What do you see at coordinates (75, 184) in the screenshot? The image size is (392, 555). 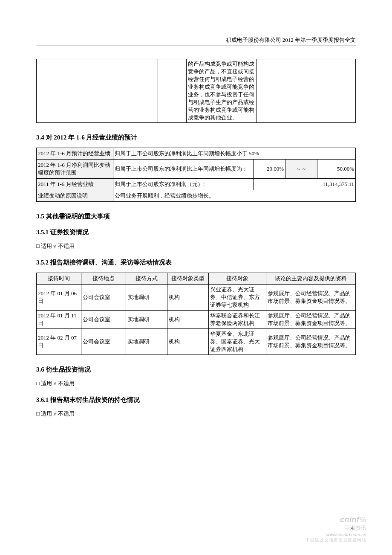 I see `forecast-r3-label: 2011 年 1-6 月经营业绩` at bounding box center [75, 184].